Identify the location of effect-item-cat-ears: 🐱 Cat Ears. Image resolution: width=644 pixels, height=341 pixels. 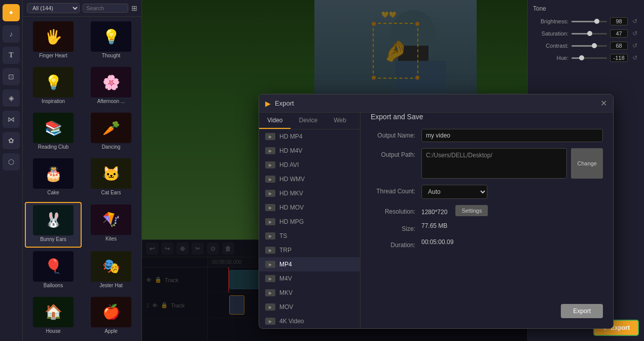
(111, 178).